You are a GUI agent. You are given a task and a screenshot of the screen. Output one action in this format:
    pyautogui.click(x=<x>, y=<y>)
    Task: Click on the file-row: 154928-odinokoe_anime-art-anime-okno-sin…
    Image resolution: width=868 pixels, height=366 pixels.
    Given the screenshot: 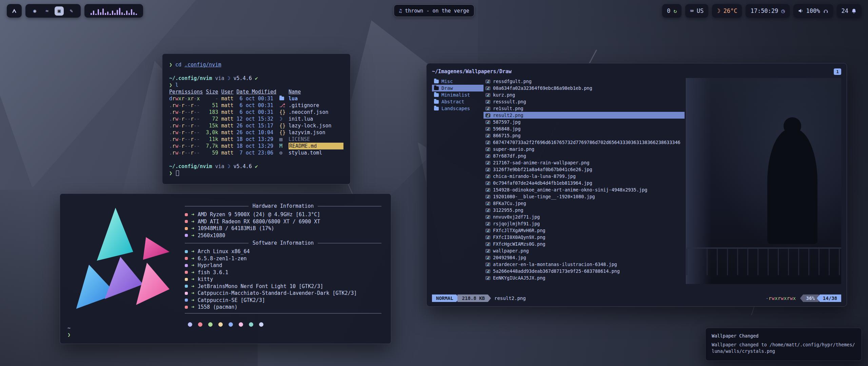 What is the action you would take?
    pyautogui.click(x=584, y=190)
    